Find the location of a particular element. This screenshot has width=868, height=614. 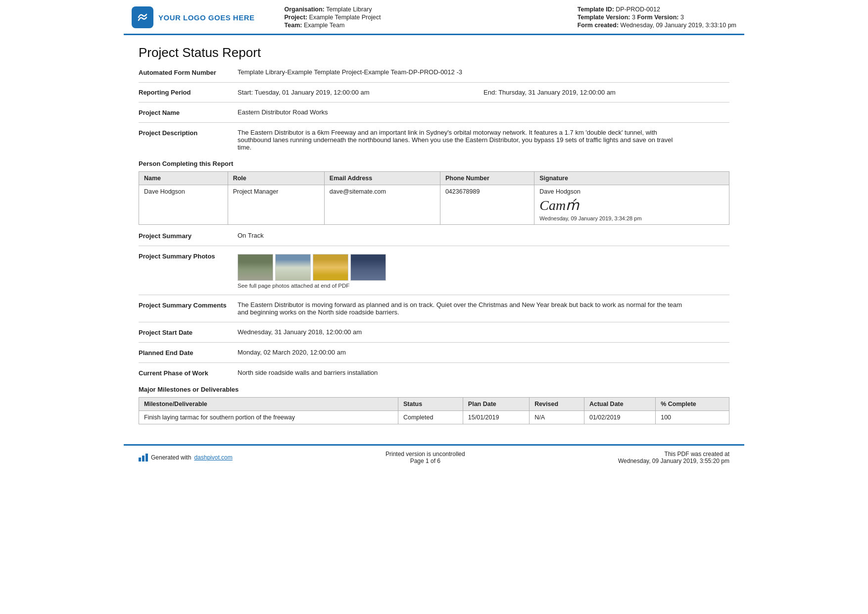

project-description-value: The Eastern Distributor is a 6km Freeway… is located at coordinates (460, 140).